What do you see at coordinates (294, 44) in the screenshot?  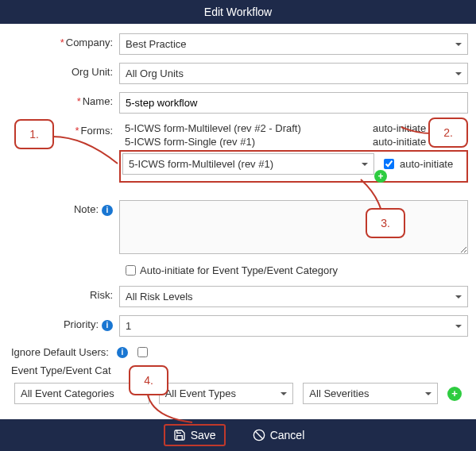 I see `company-select: Best Practice` at bounding box center [294, 44].